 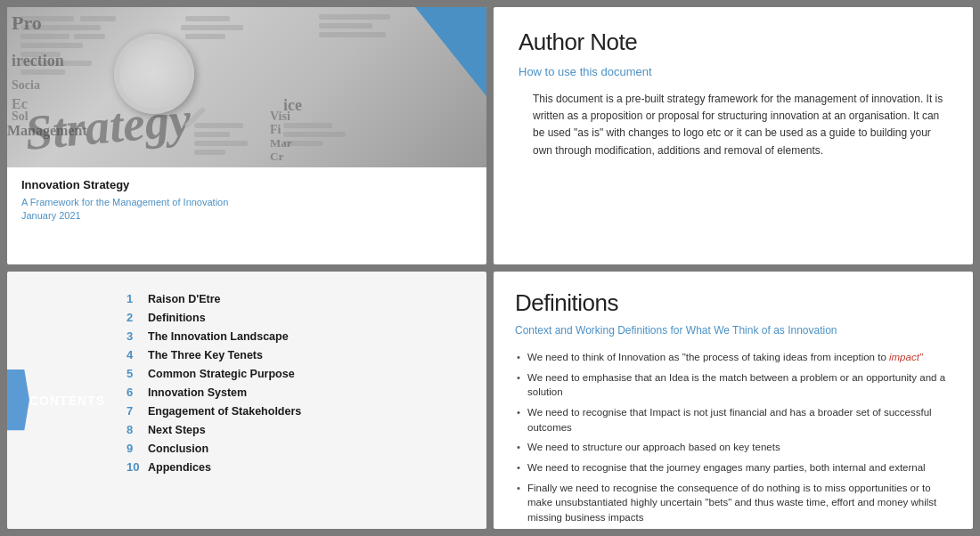 I want to click on contents-item: Definitions, so click(x=306, y=317).